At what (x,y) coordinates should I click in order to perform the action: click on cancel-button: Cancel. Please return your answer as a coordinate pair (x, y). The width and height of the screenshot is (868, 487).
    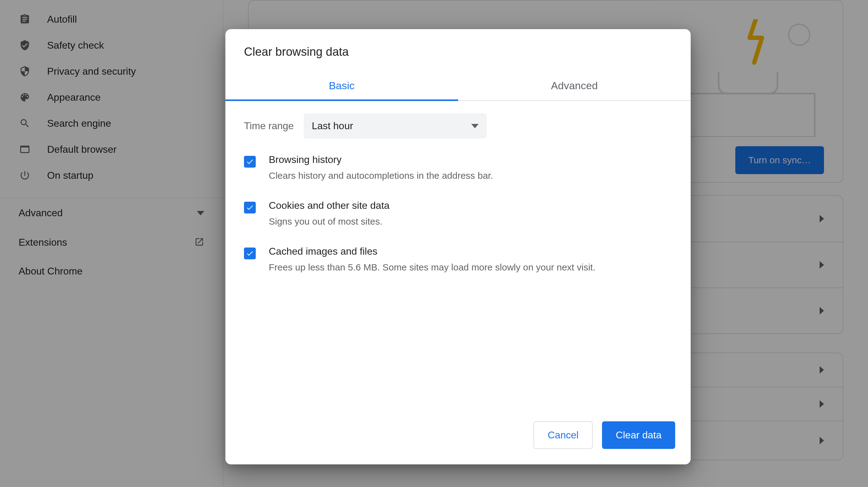
    Looking at the image, I should click on (563, 435).